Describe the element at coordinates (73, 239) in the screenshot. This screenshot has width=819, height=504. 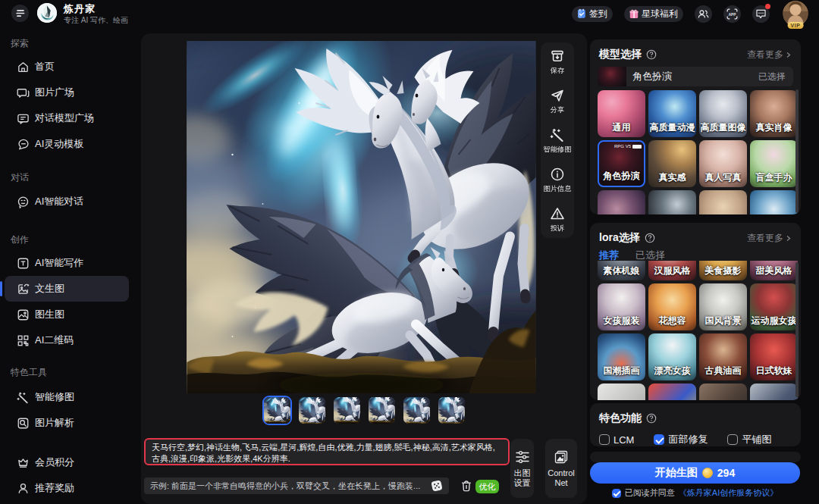
I see `sidebar-section-label: 创作` at that location.